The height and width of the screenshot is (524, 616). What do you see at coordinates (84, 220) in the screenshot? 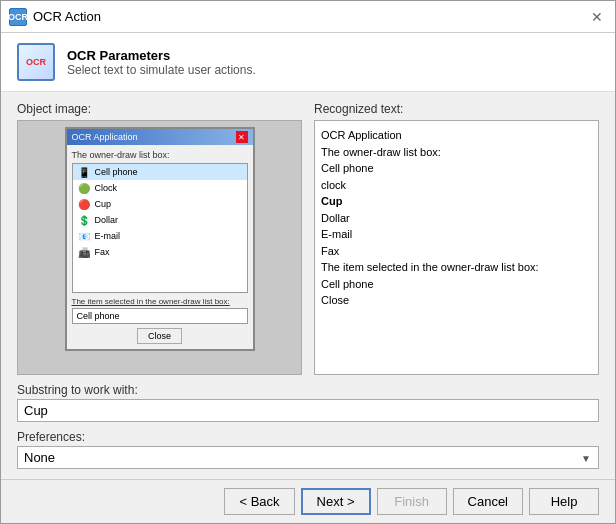
I see `dollar-icon: 💲` at bounding box center [84, 220].